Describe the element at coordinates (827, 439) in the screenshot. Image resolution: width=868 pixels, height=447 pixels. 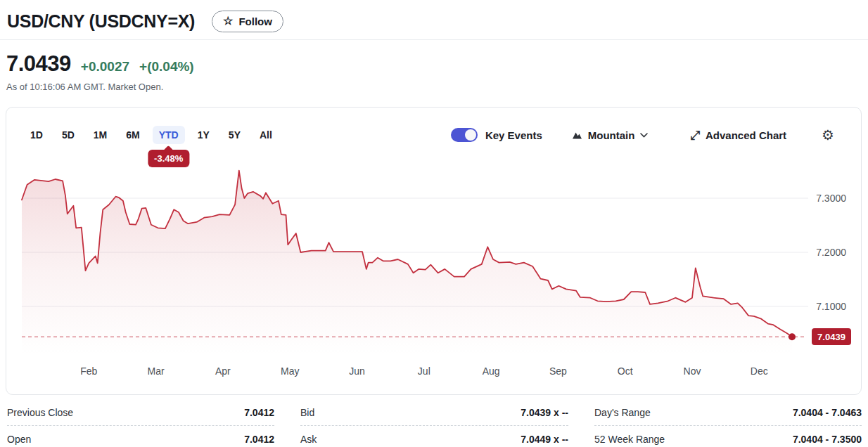
I see `stat-value: 7.0404 - 7.3500` at that location.